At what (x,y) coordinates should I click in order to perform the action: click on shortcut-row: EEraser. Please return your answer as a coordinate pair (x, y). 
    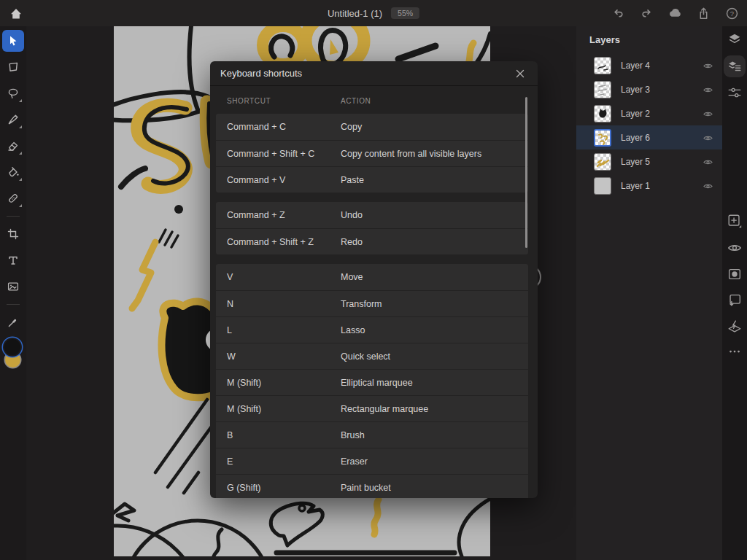
    Looking at the image, I should click on (372, 461).